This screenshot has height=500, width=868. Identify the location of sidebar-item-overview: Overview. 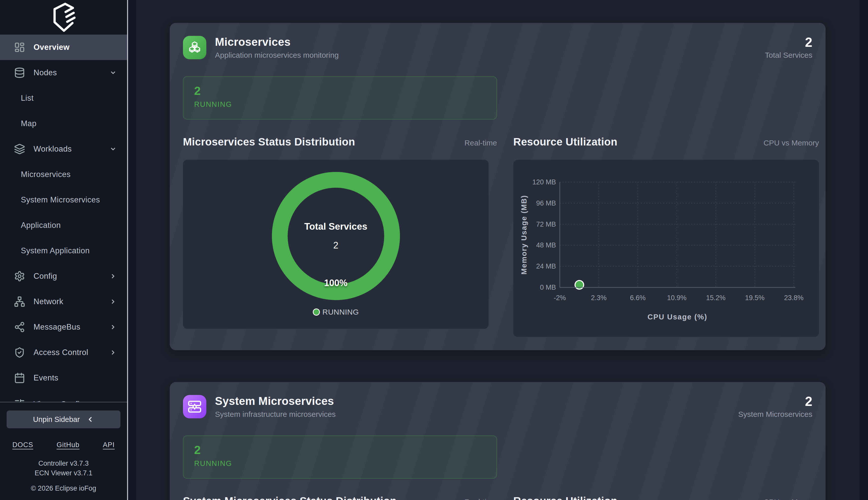
(63, 47).